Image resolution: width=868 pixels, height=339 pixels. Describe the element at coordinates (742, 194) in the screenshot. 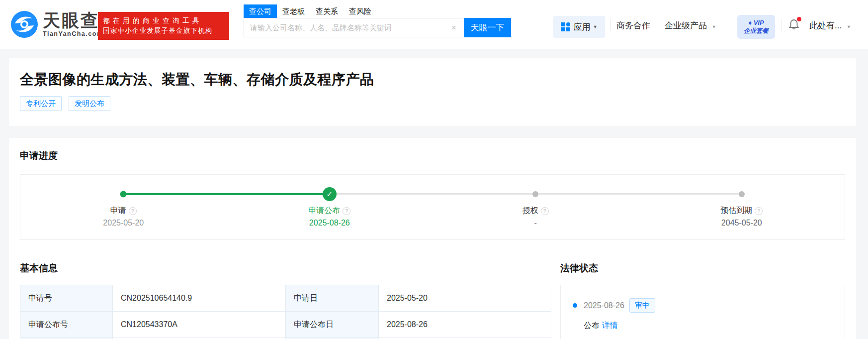

I see `timeline-dot-expiry` at that location.